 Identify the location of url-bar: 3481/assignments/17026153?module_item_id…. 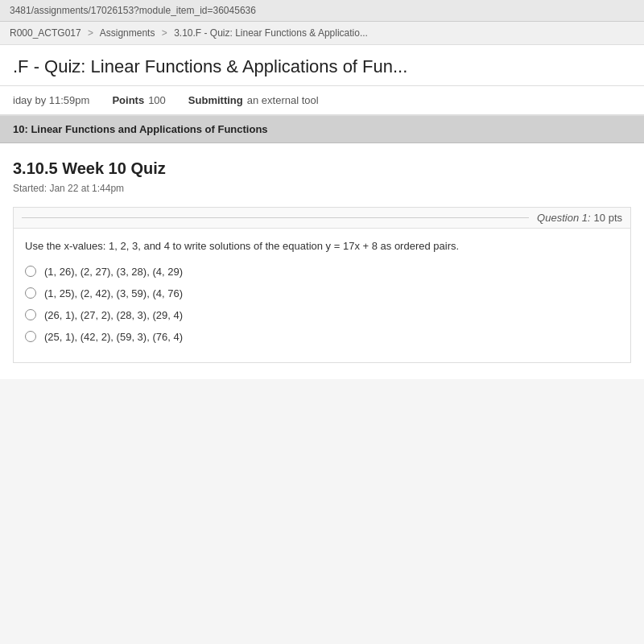
(322, 11).